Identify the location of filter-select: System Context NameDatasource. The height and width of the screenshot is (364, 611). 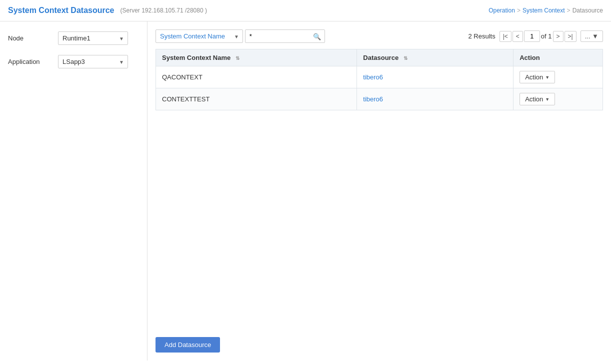
(199, 36).